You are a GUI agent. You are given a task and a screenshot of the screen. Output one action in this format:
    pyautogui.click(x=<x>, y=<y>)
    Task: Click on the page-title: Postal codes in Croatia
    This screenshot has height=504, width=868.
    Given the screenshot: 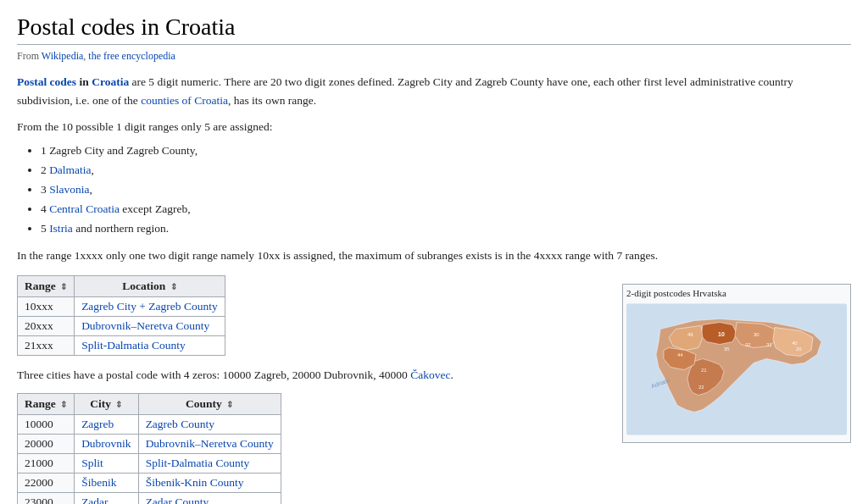 What is the action you would take?
    pyautogui.click(x=434, y=29)
    